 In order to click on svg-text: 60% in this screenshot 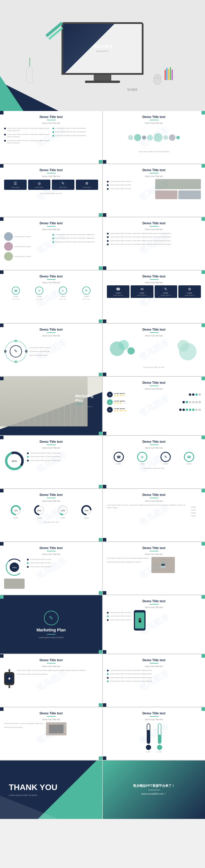, I will do `click(14, 461)`.